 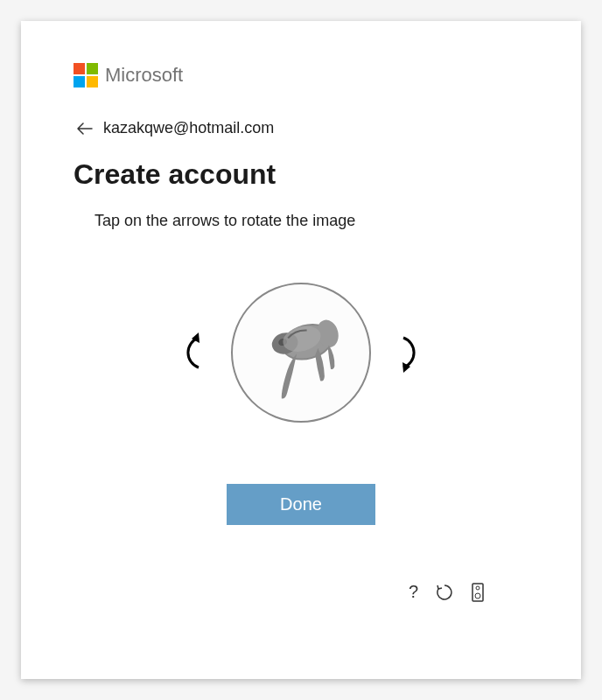 I want to click on brand-row: Microsoft, so click(x=301, y=75).